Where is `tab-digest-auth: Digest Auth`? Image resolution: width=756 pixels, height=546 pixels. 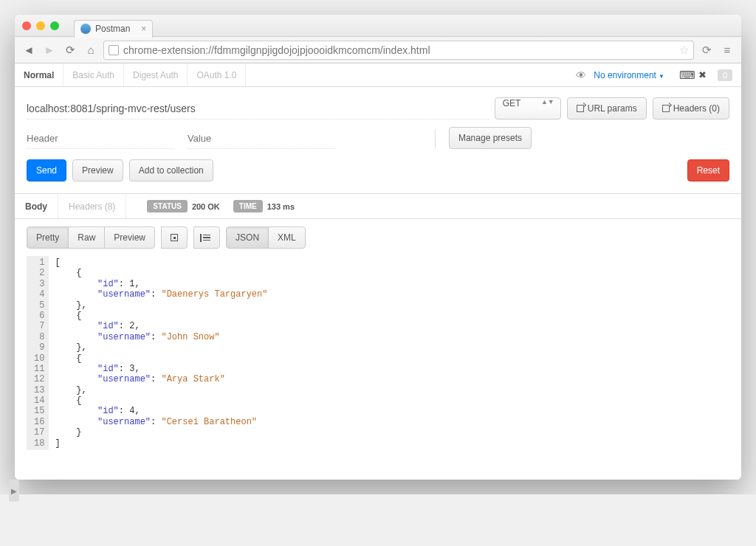 tab-digest-auth: Digest Auth is located at coordinates (156, 75).